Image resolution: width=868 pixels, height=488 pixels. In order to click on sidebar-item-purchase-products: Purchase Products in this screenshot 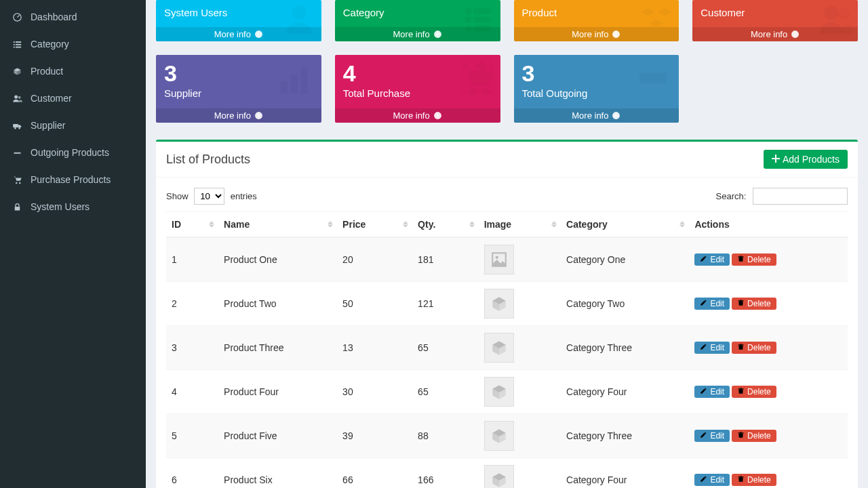, I will do `click(73, 180)`.